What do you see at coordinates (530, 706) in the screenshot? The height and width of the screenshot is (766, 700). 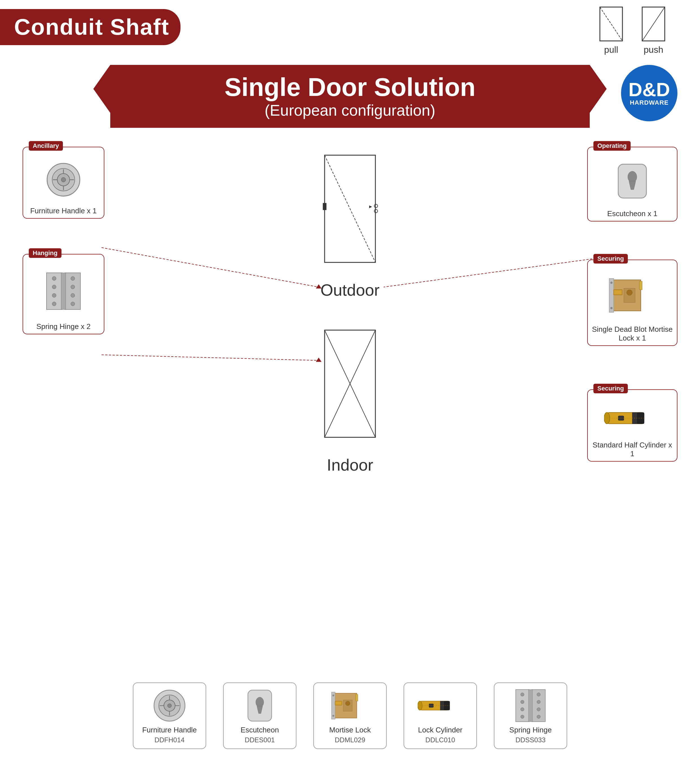 I see `bottom-hinge-image` at bounding box center [530, 706].